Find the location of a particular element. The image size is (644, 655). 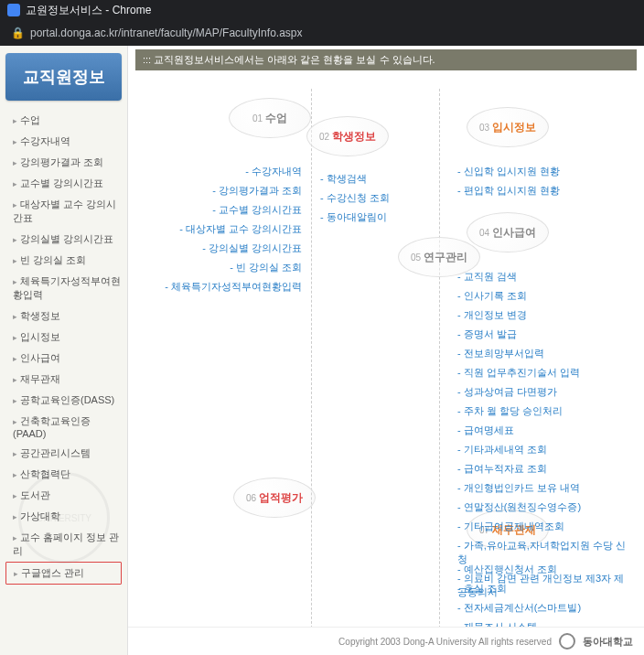

section-bubble-eval: 06 업적평가 is located at coordinates (274, 498).